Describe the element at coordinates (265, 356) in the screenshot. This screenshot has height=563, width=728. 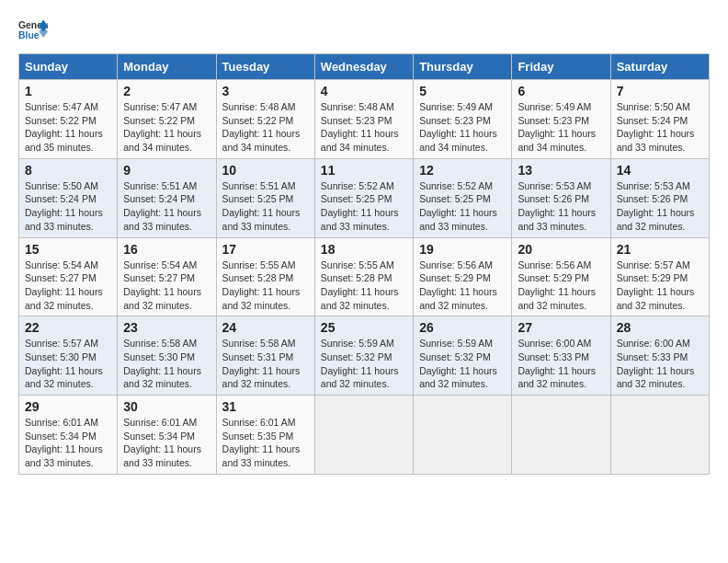
I see `calendar-cell: 24Sunrise: 5:58 AM Sunset: 5:31 PM Dayli…` at that location.